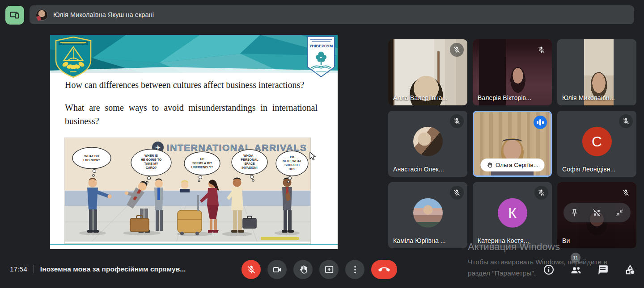  Describe the element at coordinates (576, 270) in the screenshot. I see `participants-button` at that location.